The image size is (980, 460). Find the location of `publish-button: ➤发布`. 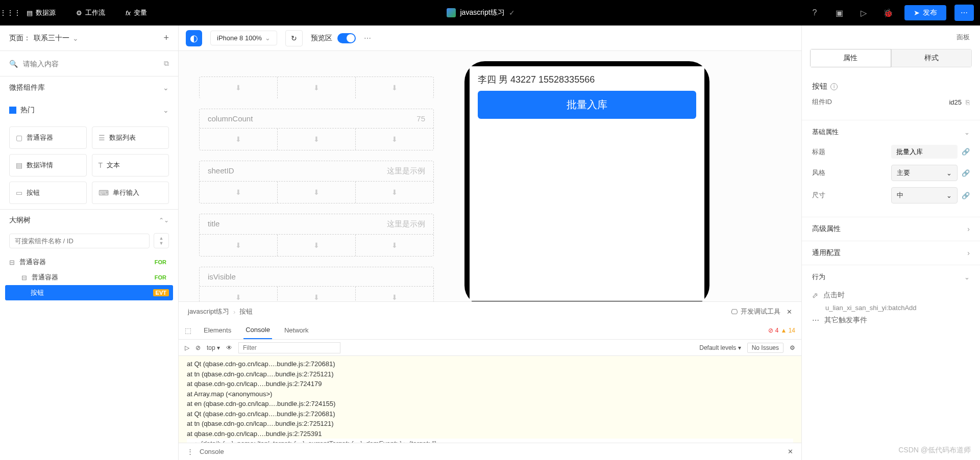

publish-button: ➤发布 is located at coordinates (925, 13).